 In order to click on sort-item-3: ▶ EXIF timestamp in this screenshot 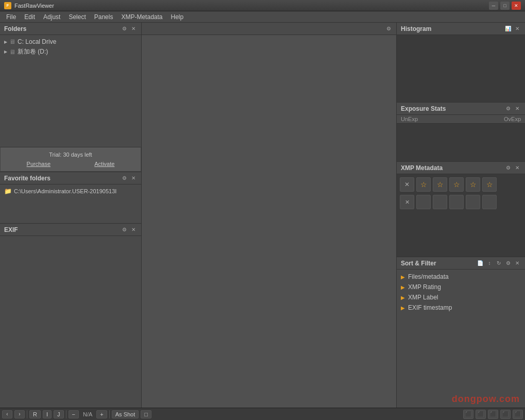, I will do `click(461, 308)`.